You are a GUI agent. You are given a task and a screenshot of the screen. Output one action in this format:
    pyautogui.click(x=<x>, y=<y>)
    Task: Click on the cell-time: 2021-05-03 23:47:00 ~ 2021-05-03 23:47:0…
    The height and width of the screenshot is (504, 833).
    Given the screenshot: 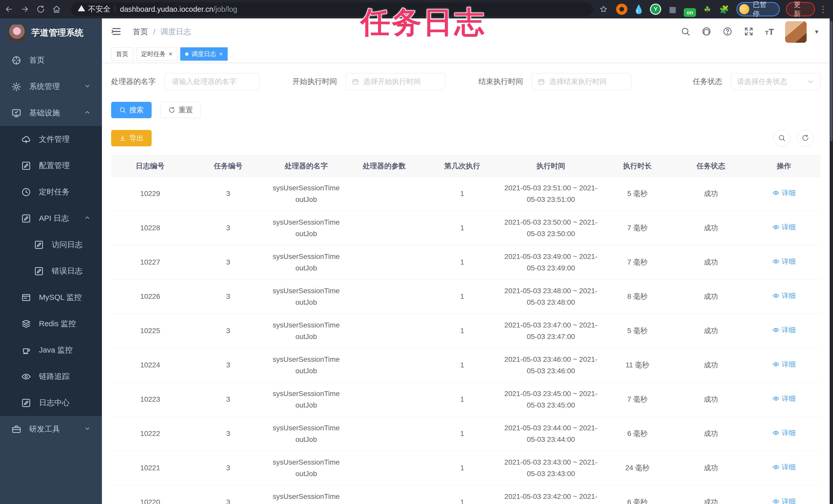 What is the action you would take?
    pyautogui.click(x=551, y=331)
    